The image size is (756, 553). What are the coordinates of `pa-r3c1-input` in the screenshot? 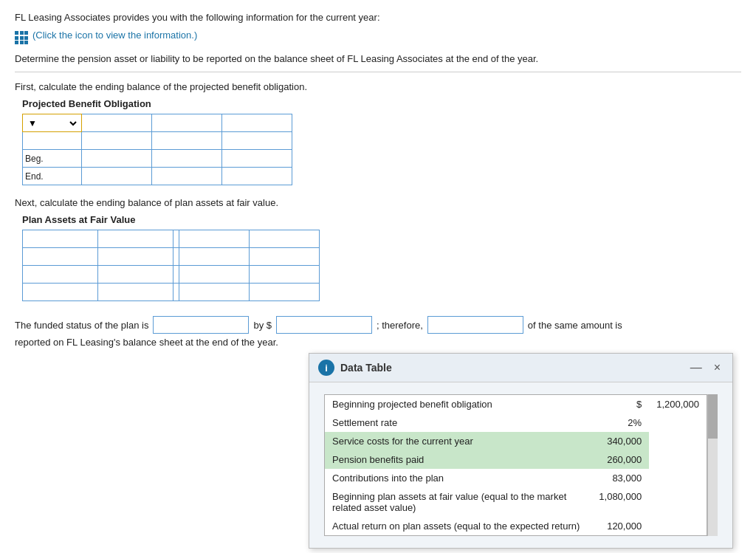 It's located at (61, 275).